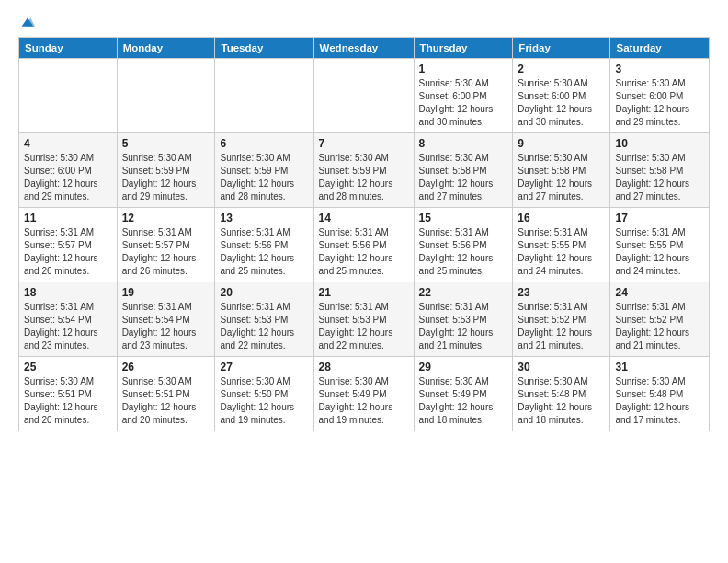 The width and height of the screenshot is (728, 563). I want to click on day-number: 11, so click(68, 218).